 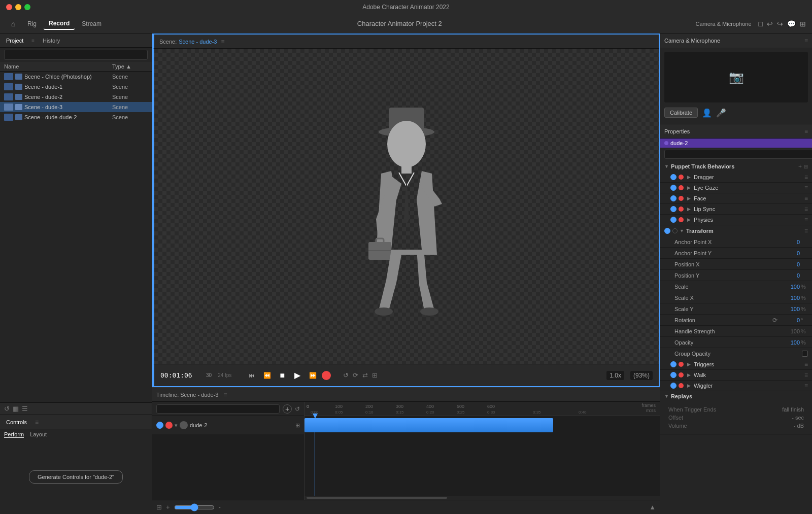 What do you see at coordinates (780, 24) in the screenshot?
I see `nav-icon-redo: ↪` at bounding box center [780, 24].